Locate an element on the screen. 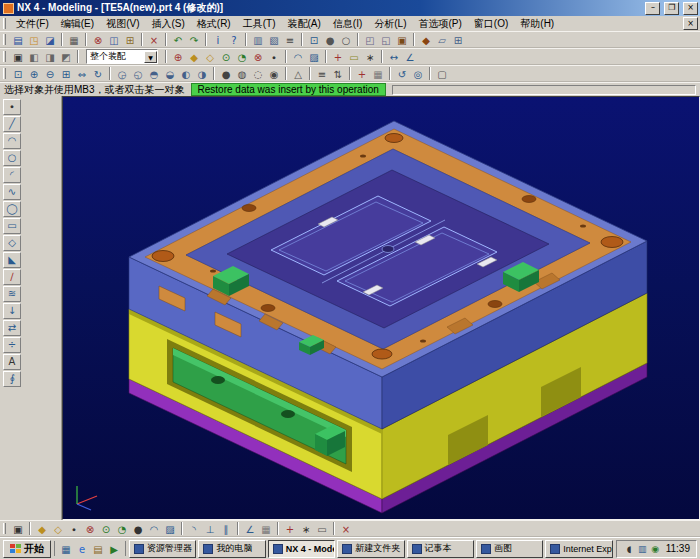 This screenshot has width=700, height=559. menubar-item-help: 帮助(H) is located at coordinates (537, 24).